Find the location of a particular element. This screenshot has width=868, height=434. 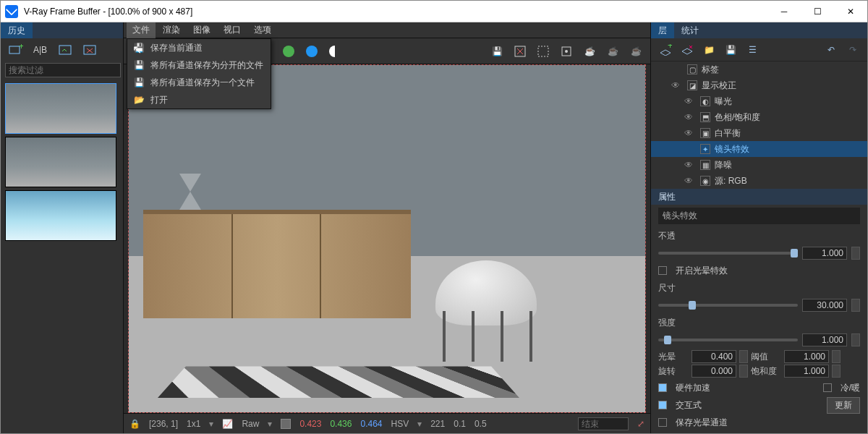

delete-layer-icon is located at coordinates (687, 50).